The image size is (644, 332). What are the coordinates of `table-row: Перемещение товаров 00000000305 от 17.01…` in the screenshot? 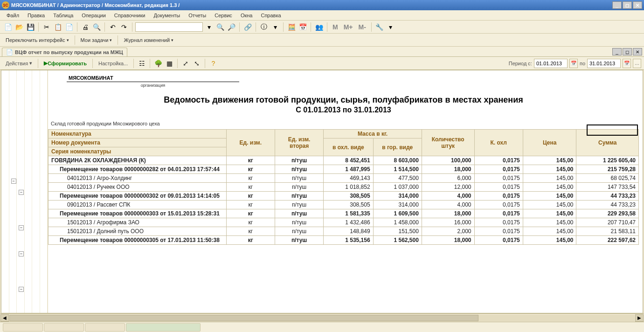 It's located at (344, 241).